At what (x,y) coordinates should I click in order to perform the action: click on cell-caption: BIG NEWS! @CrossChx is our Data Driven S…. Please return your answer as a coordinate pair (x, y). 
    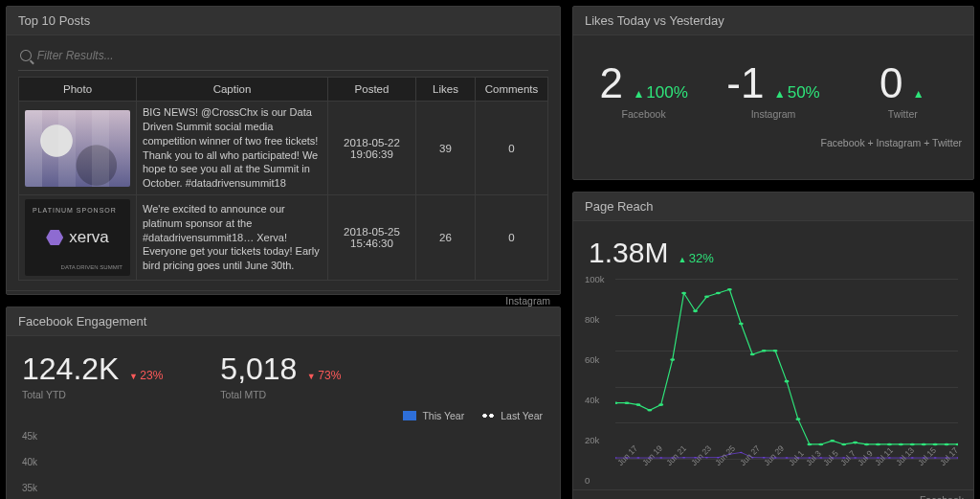
    Looking at the image, I should click on (233, 148).